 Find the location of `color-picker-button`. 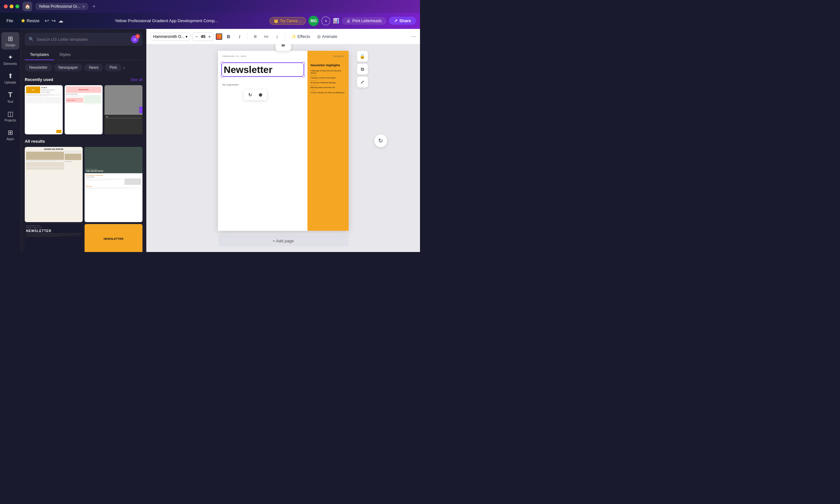

color-picker-button is located at coordinates (219, 37).